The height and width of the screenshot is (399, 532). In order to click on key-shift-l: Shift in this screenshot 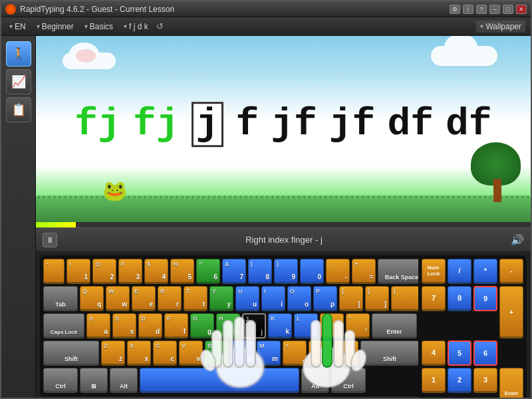, I will do `click(71, 353)`.